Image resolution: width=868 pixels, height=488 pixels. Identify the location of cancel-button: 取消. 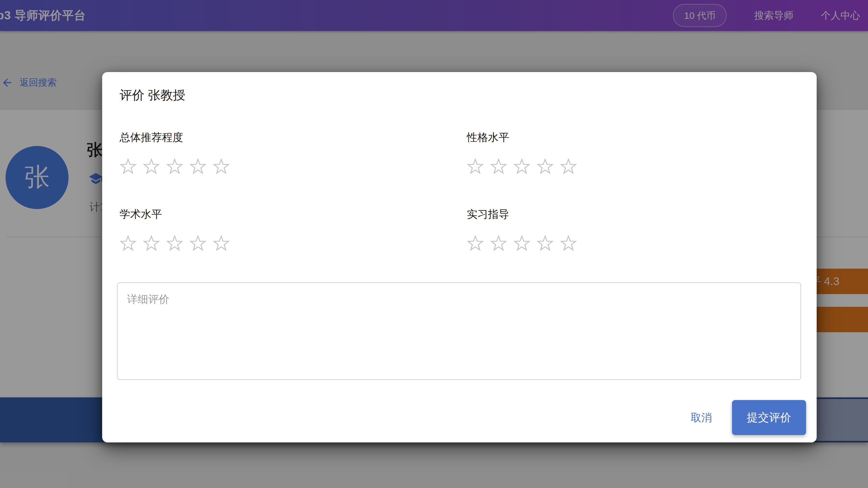
(702, 418).